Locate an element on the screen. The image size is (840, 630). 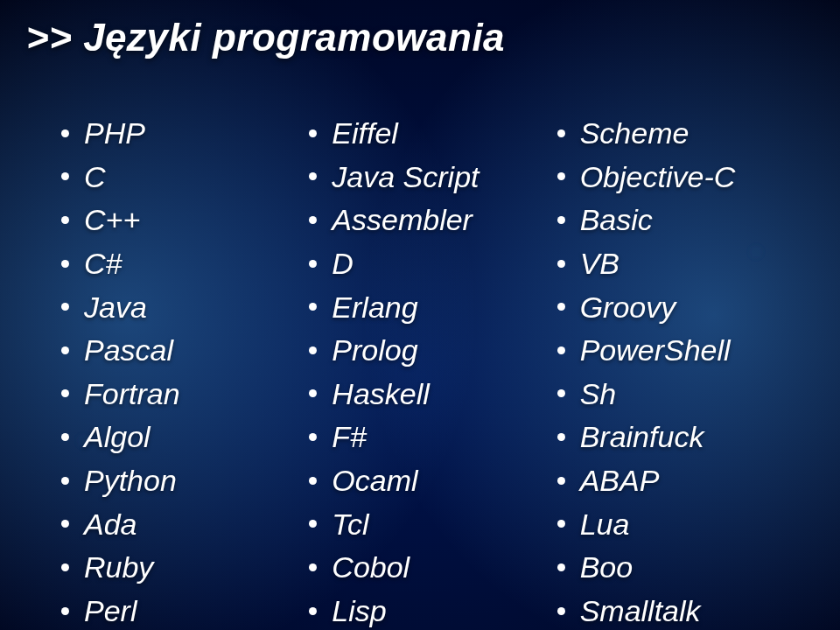
list-item: PHP is located at coordinates (186, 134).